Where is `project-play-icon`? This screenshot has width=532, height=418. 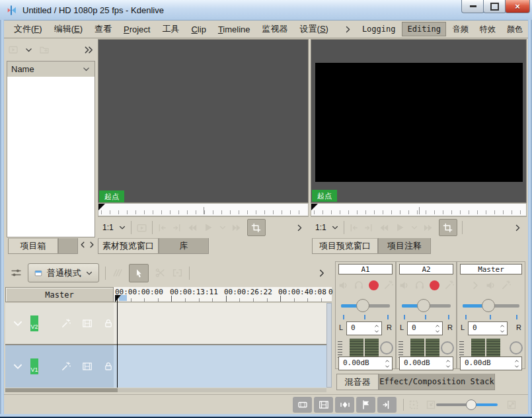 project-play-icon is located at coordinates (400, 228).